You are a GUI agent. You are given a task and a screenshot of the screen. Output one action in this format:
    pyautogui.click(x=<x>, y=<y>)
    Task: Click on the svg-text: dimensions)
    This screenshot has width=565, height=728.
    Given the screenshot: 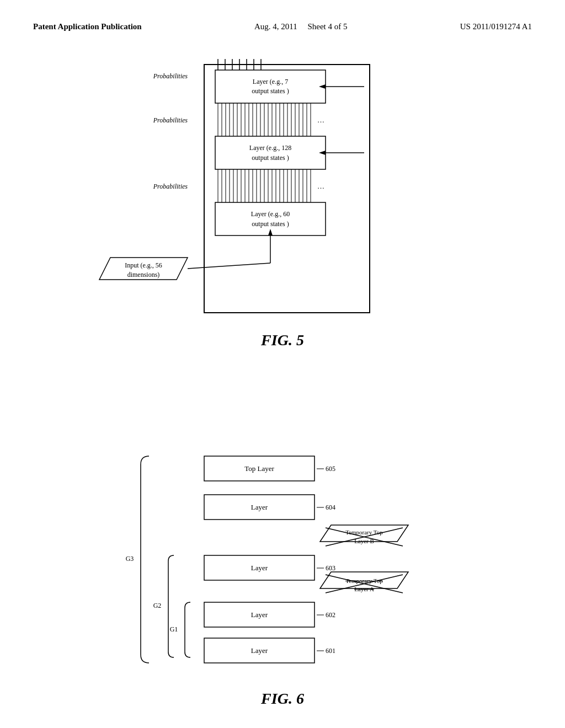 What is the action you would take?
    pyautogui.click(x=143, y=275)
    